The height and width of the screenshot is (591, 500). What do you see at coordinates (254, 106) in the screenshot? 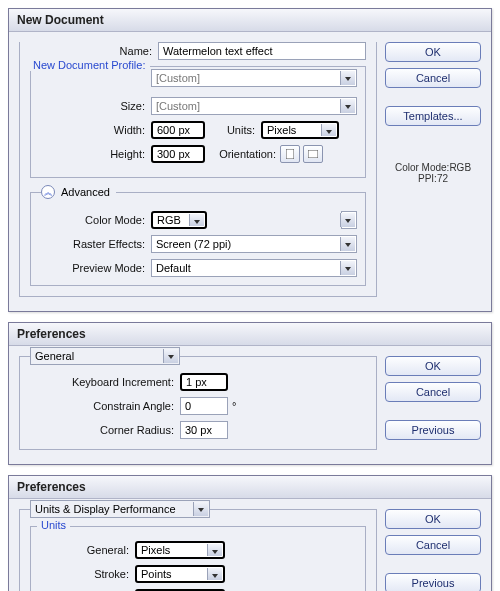
I see `size-combo: [Custom]` at bounding box center [254, 106].